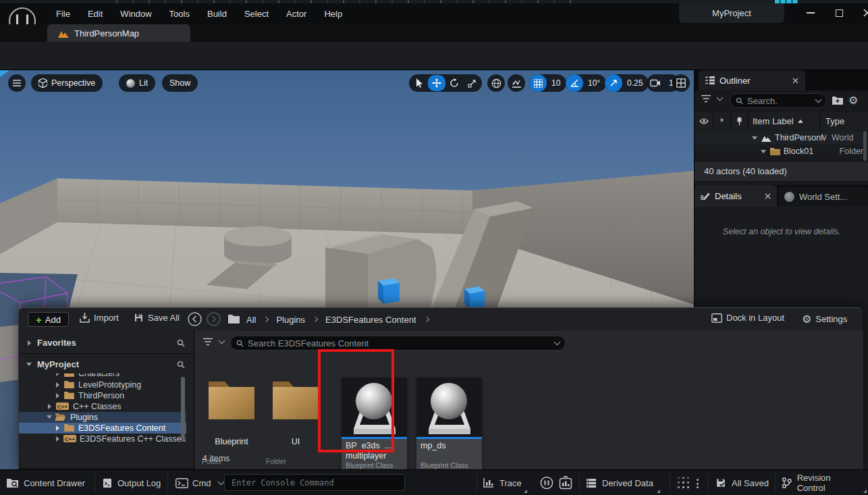 The image size is (868, 495). Describe the element at coordinates (296, 14) in the screenshot. I see `menu-actor: Actor` at that location.